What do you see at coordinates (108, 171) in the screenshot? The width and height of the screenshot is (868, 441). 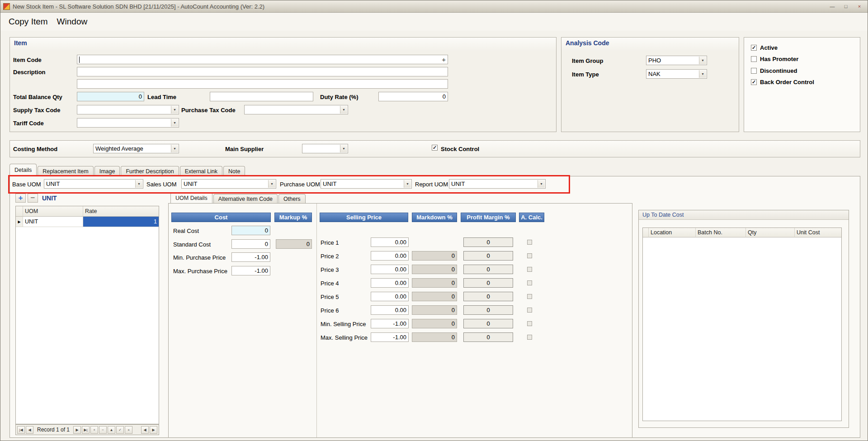 I see `tab-image: Image` at bounding box center [108, 171].